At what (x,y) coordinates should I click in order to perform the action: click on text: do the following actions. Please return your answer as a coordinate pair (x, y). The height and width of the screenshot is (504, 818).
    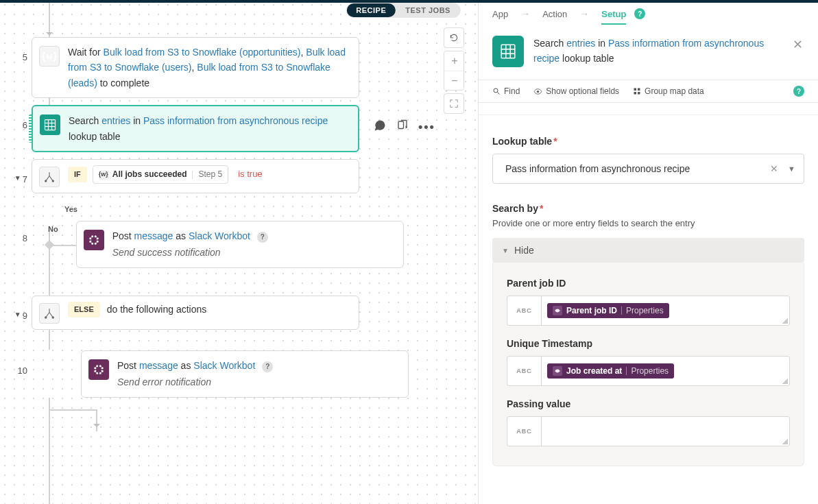
    Looking at the image, I should click on (157, 309).